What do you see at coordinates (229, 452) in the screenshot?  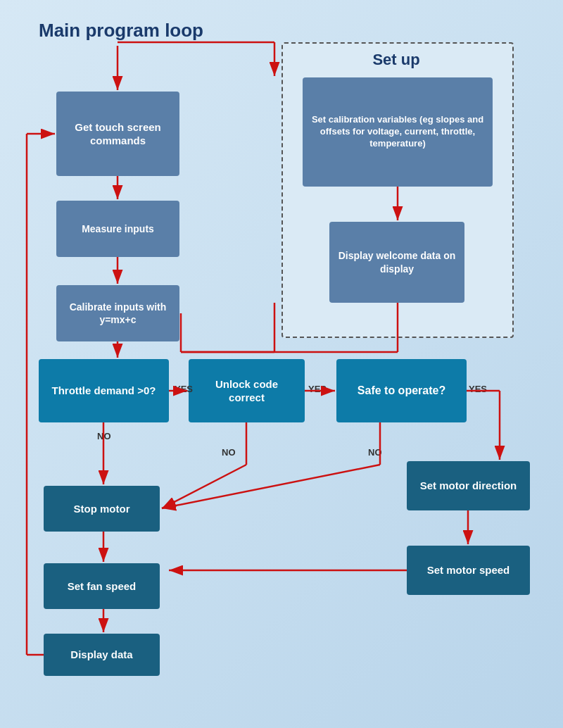 I see `no-label-2: NO` at bounding box center [229, 452].